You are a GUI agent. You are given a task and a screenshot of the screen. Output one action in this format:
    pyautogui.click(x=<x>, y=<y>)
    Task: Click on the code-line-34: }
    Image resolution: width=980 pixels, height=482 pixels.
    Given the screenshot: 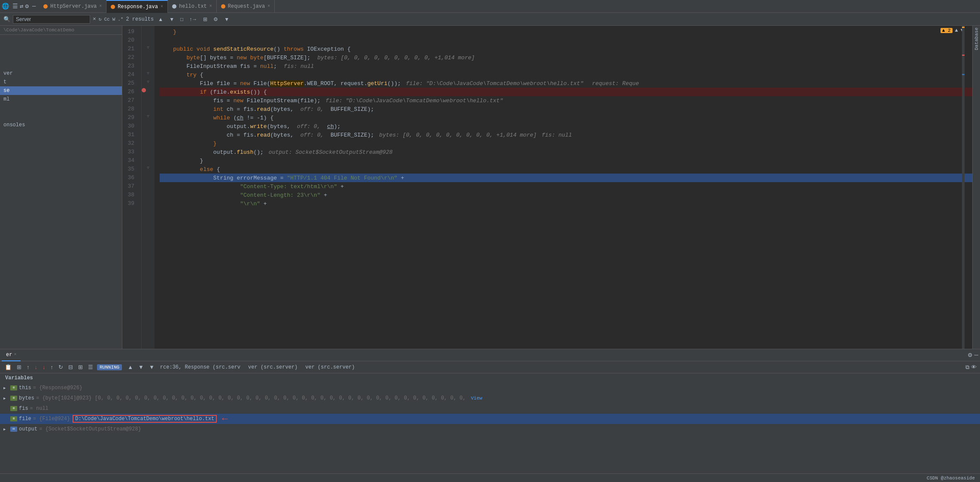 What is the action you would take?
    pyautogui.click(x=566, y=161)
    